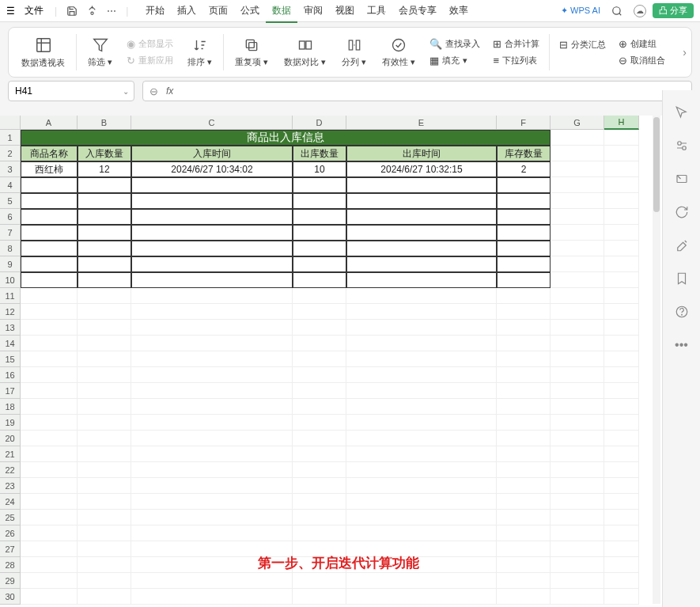 The height and width of the screenshot is (607, 700). What do you see at coordinates (524, 169) in the screenshot?
I see `cell: 2` at bounding box center [524, 169].